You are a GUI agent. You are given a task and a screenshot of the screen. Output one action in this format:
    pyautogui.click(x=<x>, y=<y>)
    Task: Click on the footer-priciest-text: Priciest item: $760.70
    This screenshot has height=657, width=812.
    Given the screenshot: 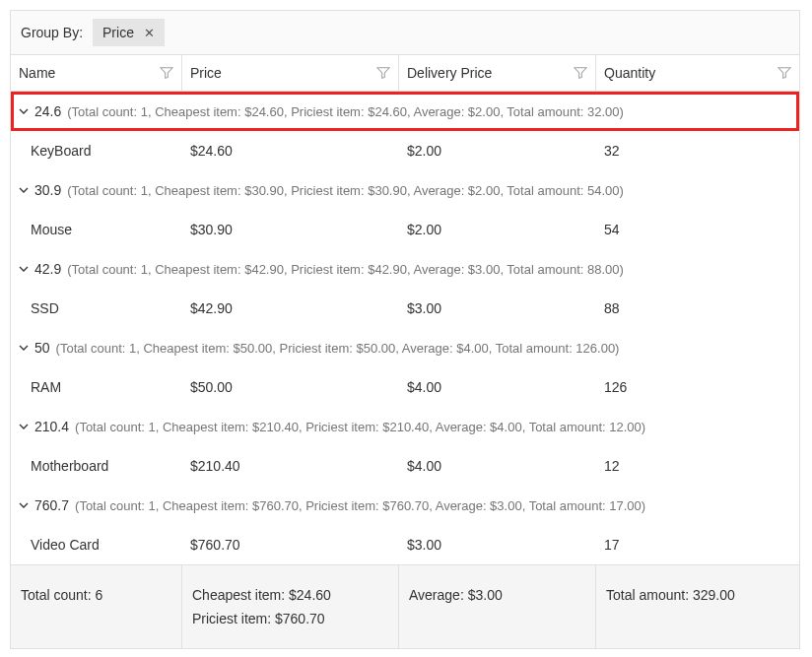 What is the action you would take?
    pyautogui.click(x=290, y=619)
    